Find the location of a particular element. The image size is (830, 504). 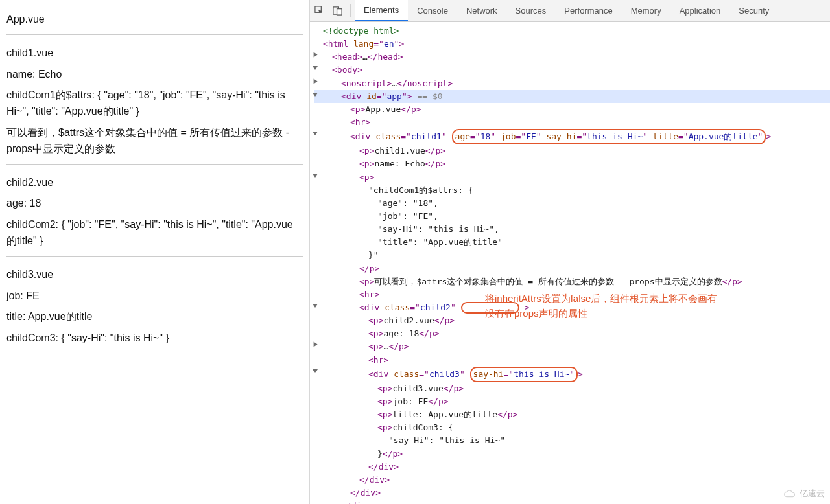

dom-html-open: <html lang="en"> is located at coordinates (572, 44).